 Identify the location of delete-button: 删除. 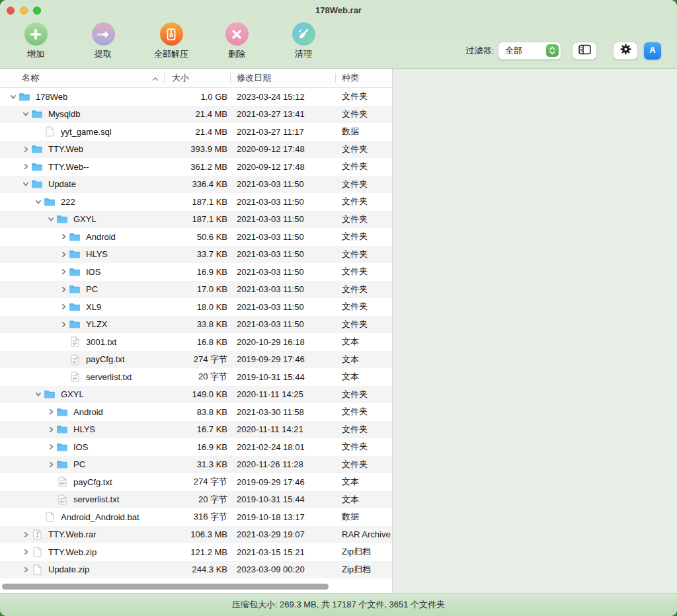
(237, 41).